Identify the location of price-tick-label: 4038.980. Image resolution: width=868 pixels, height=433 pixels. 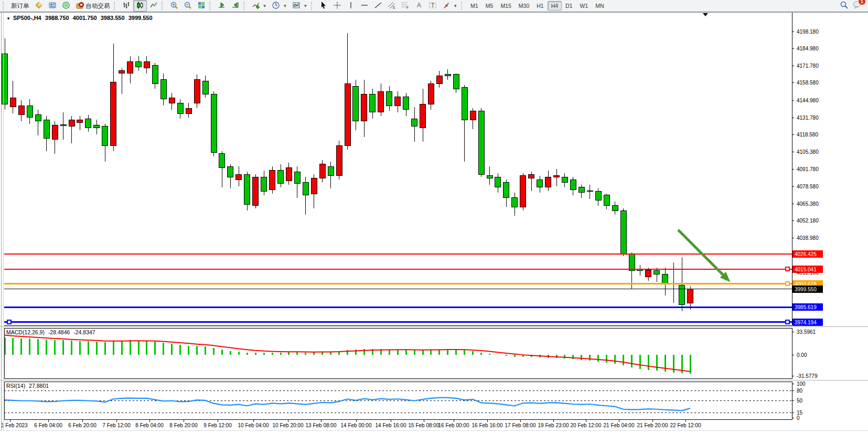
(808, 238).